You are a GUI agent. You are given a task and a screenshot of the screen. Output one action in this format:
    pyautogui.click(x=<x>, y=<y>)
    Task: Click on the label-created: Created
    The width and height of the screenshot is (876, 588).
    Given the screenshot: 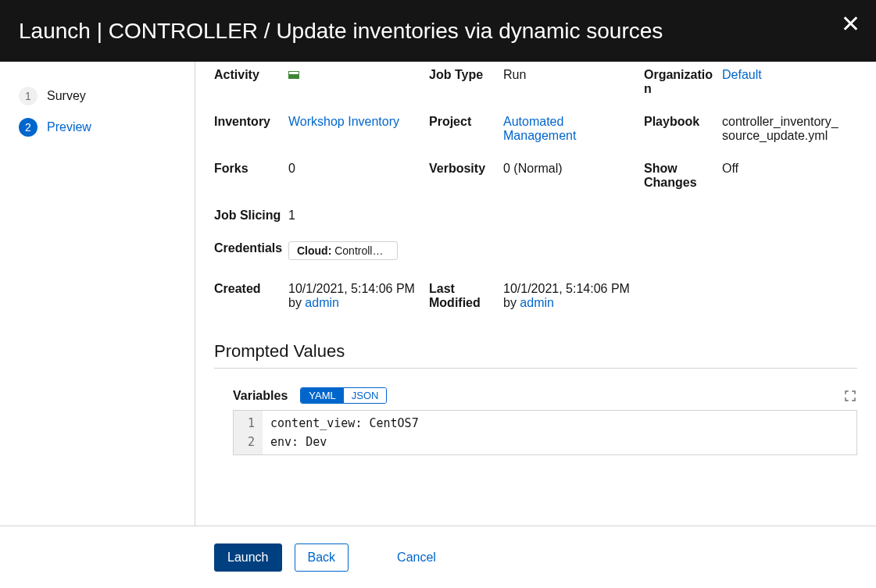 What is the action you would take?
    pyautogui.click(x=252, y=296)
    